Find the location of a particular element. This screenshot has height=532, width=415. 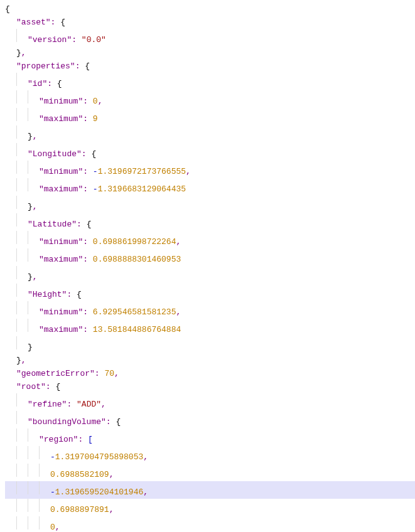

token: "geometricError" is located at coordinates (55, 374).